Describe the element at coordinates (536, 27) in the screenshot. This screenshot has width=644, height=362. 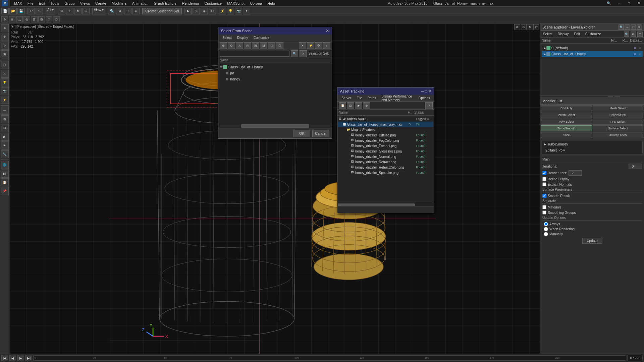
I see `vp-maximize-btn: ⊡` at that location.